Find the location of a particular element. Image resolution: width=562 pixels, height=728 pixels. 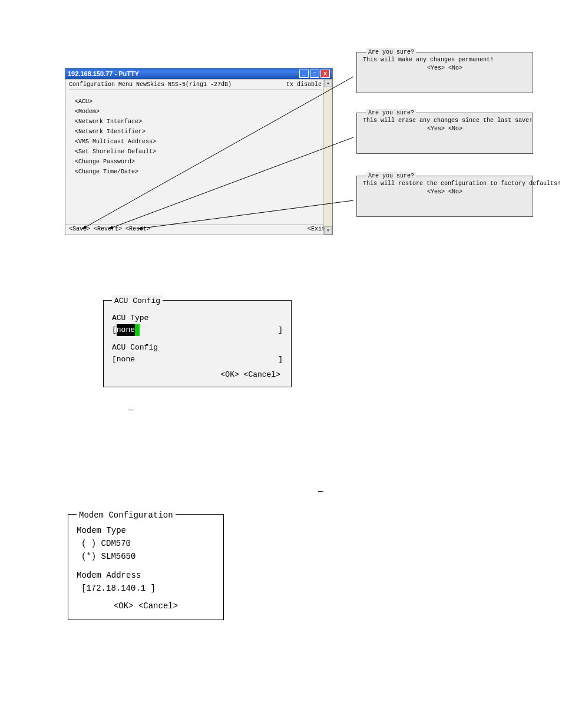

acu-type-label: ACU Type is located at coordinates (197, 318).